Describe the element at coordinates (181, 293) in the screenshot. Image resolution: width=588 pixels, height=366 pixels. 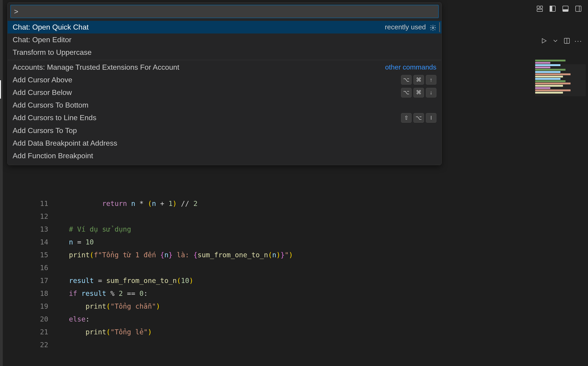
I see `code-line: if result % 2 == 0:` at that location.